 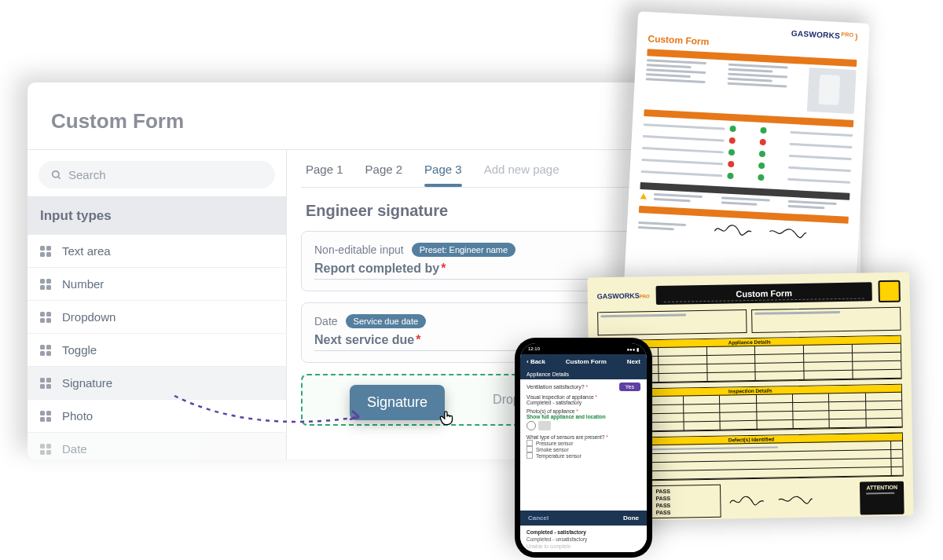 What do you see at coordinates (157, 317) in the screenshot?
I see `sidebar-item-dropdown: Dropdown` at bounding box center [157, 317].